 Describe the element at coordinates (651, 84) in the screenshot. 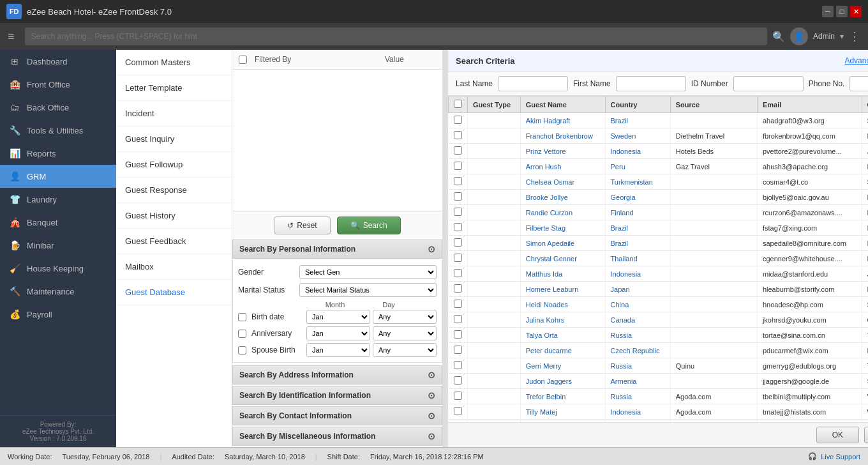

I see `first-name-input` at that location.